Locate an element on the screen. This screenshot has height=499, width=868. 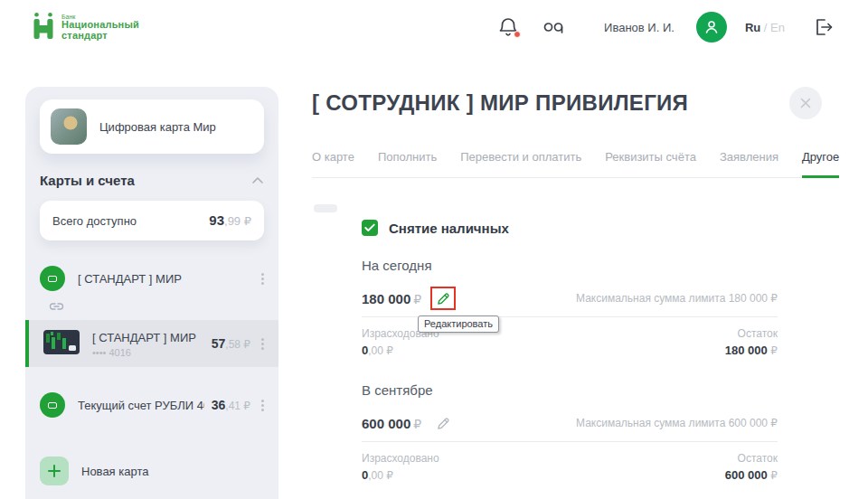
tab-zayavleniya: Заявления is located at coordinates (749, 165).